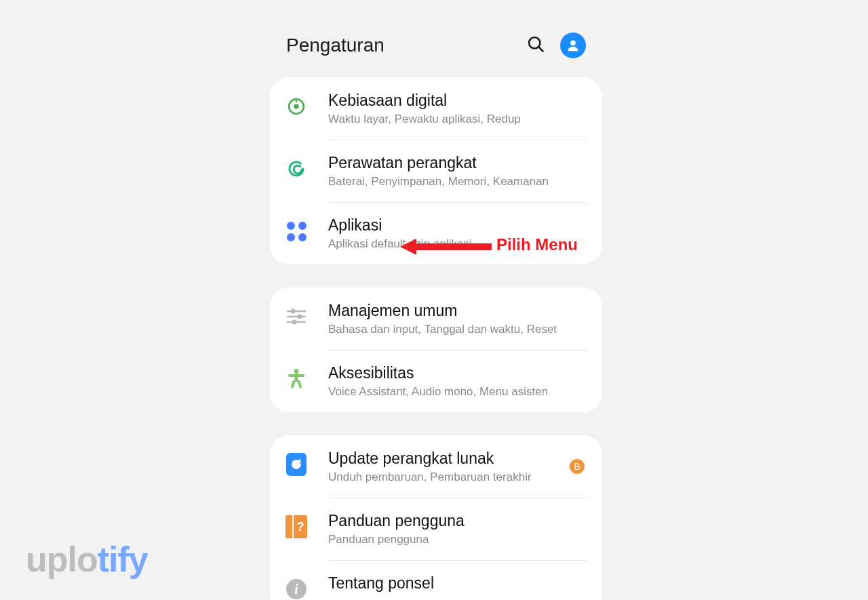  Describe the element at coordinates (436, 233) in the screenshot. I see `settings-item-apps: Aplikasi Aplikasi default, Izin aplikasi` at that location.